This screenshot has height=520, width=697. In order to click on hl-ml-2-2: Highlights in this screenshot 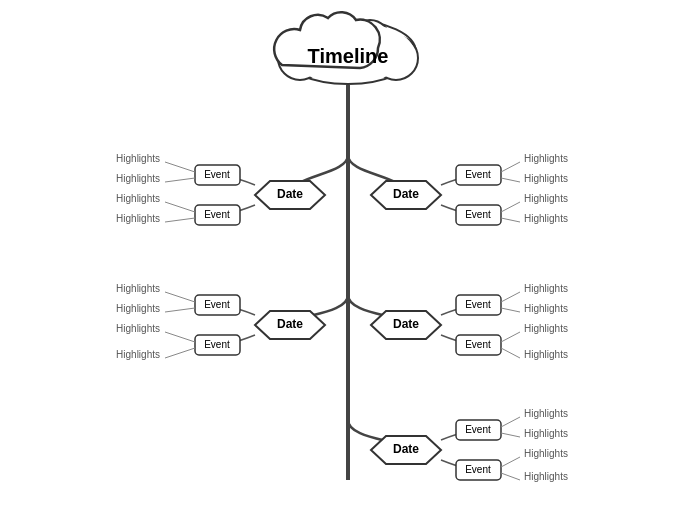, I will do `click(138, 354)`.